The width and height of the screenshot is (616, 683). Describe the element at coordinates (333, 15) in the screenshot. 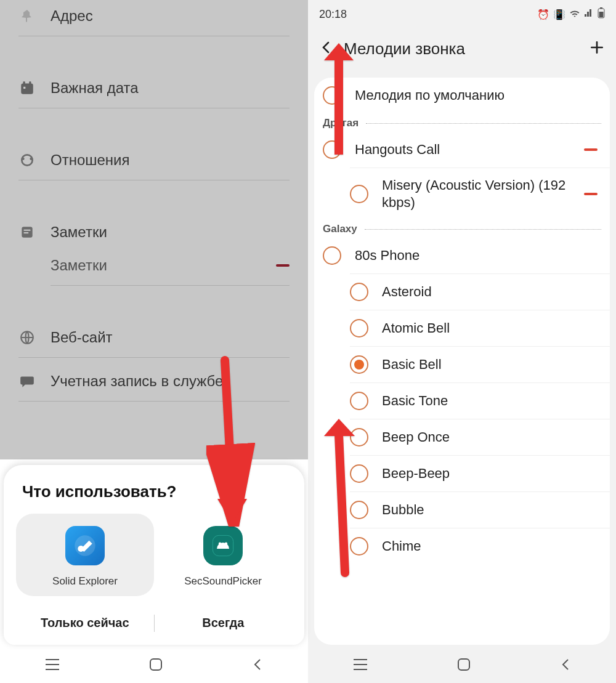

I see `status-time: 20:18` at that location.